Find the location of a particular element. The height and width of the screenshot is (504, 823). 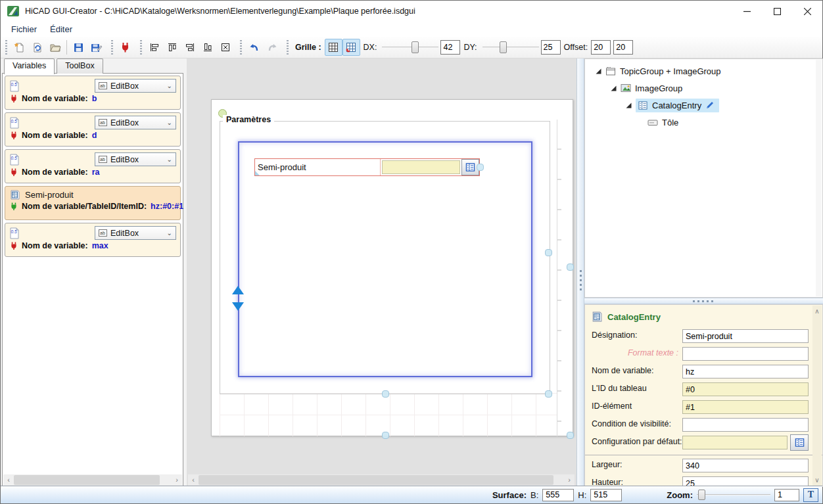

align-top-icon is located at coordinates (172, 47).